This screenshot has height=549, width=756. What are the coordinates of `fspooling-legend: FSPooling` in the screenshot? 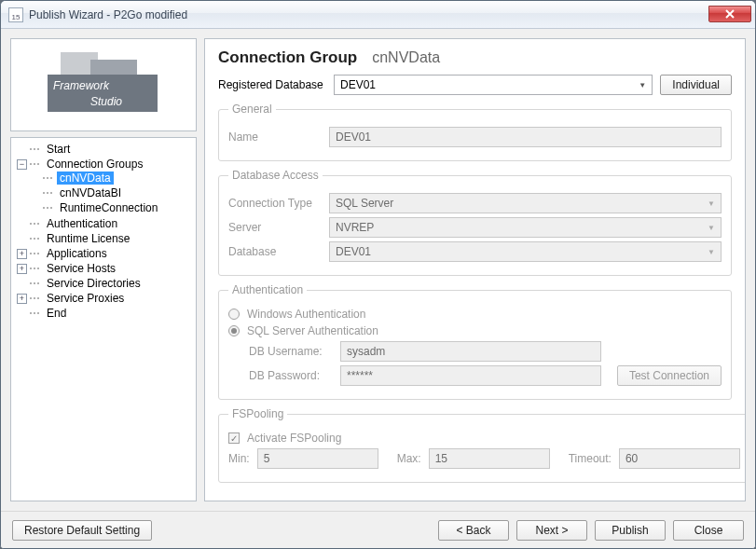 It's located at (257, 414).